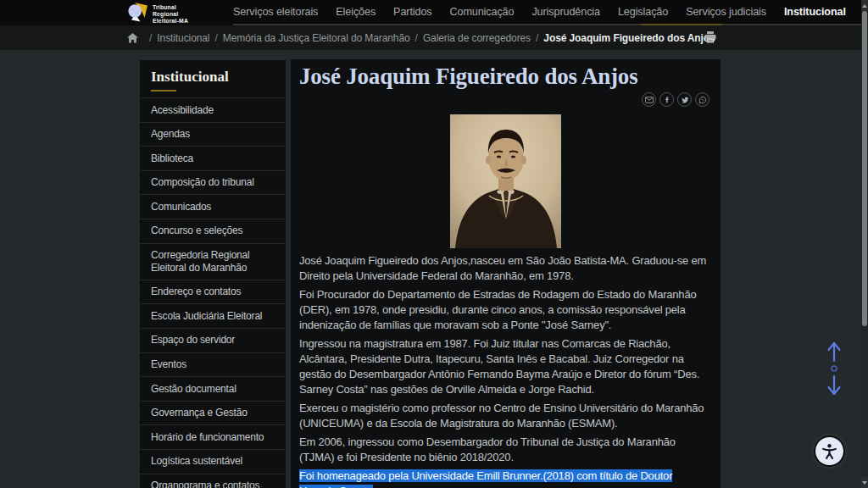 This screenshot has height=488, width=868. I want to click on facebook-icon, so click(666, 100).